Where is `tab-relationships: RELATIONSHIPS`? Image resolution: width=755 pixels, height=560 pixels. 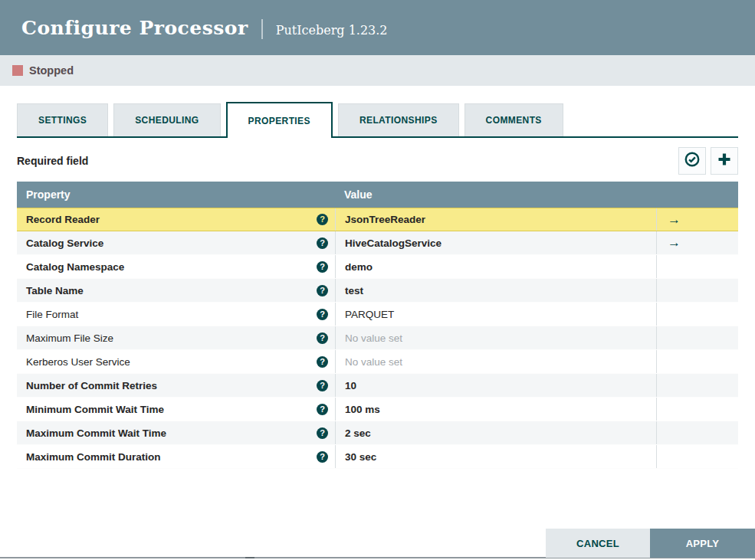
tab-relationships: RELATIONSHIPS is located at coordinates (399, 120).